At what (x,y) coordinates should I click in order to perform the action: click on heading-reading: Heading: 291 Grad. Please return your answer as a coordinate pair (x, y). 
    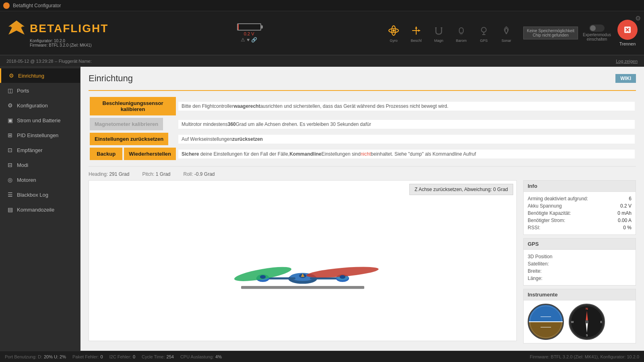
    Looking at the image, I should click on (109, 174).